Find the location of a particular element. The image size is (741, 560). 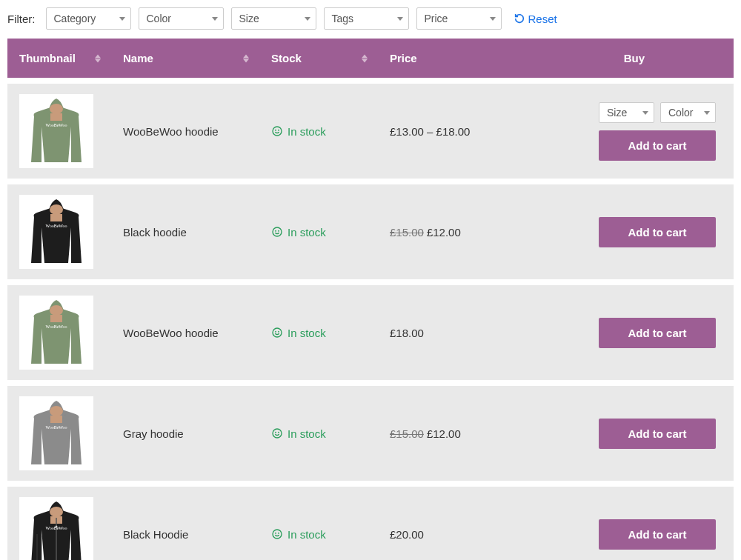

col-stock: Stock is located at coordinates (319, 58).